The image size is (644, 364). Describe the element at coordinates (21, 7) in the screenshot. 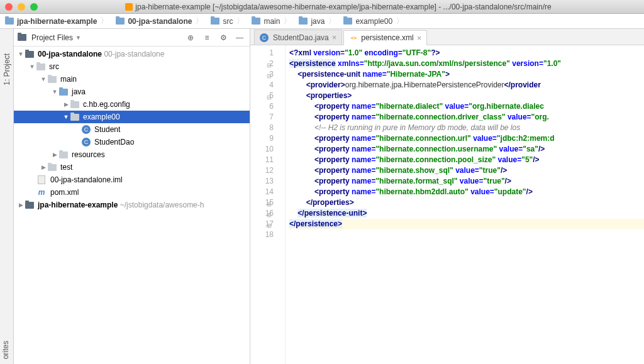

I see `window-controls` at that location.